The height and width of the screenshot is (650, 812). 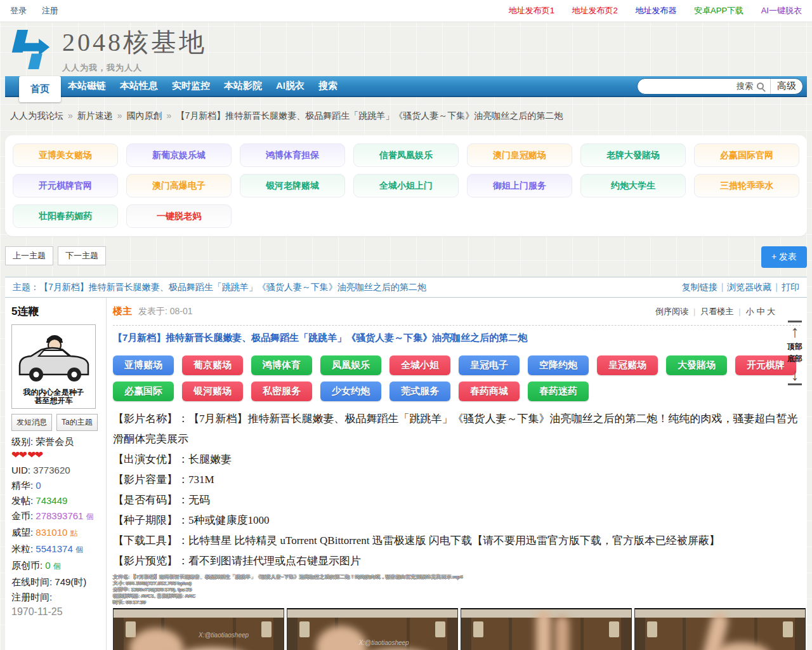 What do you see at coordinates (406, 155) in the screenshot?
I see `ad-link: 信誉凤凰娱乐` at bounding box center [406, 155].